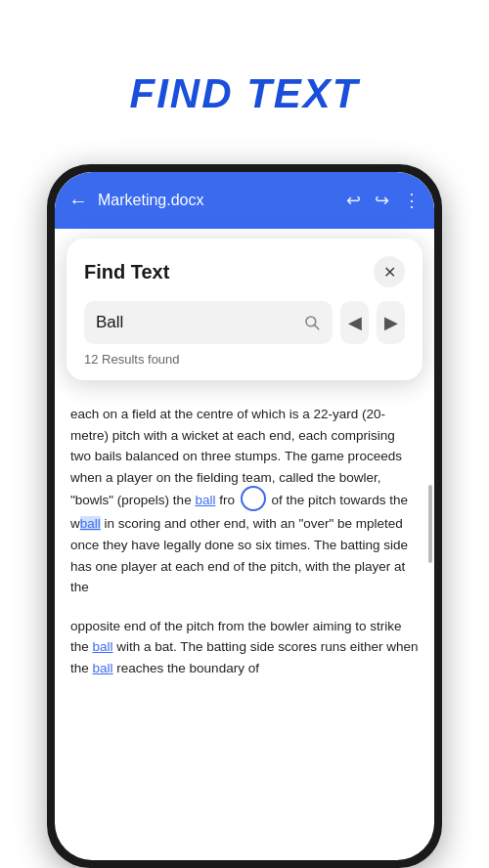 The image size is (489, 868). What do you see at coordinates (244, 200) in the screenshot?
I see `top-bar: ← Marketing.docx ↩ ↪ ⋮` at bounding box center [244, 200].